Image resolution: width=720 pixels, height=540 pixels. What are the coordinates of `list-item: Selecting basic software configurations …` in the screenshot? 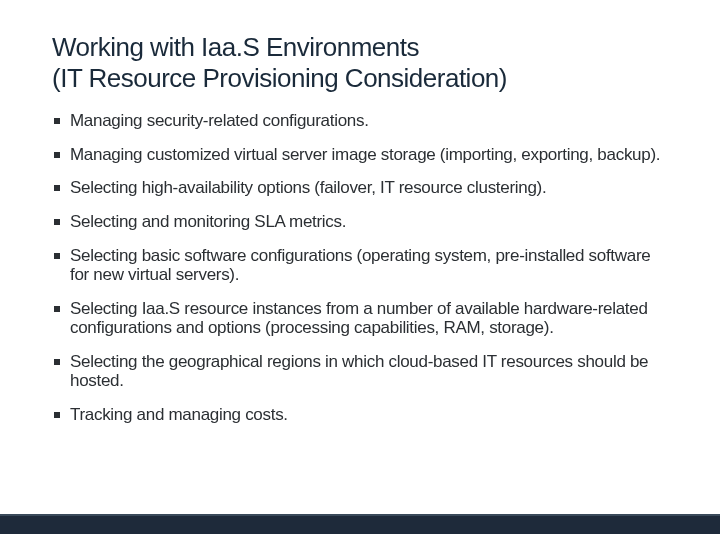 It's located at (360, 266).